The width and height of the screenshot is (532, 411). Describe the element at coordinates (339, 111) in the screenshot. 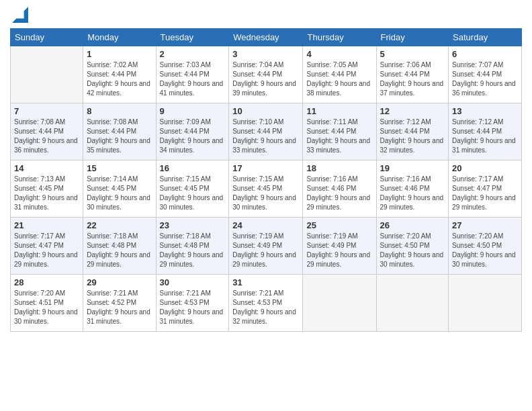

I see `day-number: 11` at that location.